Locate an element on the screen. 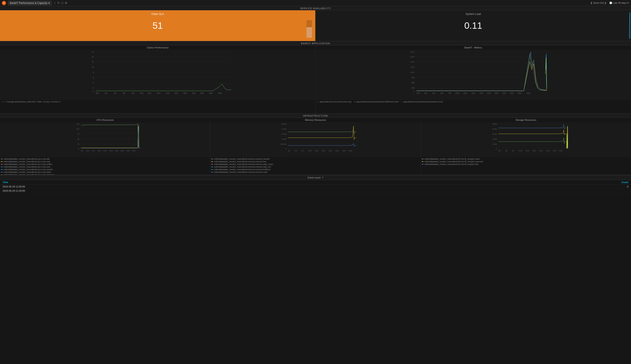 The height and width of the screenshot is (364, 631). count-column-header: Count is located at coordinates (534, 182).